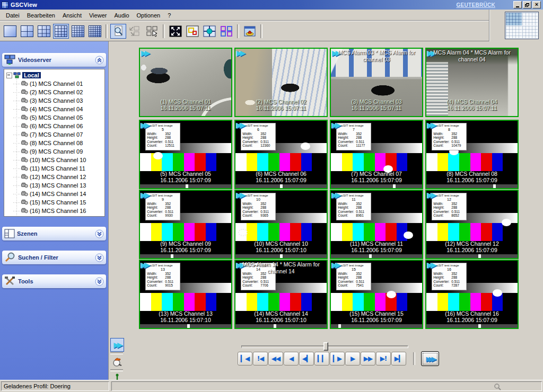  I want to click on info-row: Height:288, so click(353, 208).